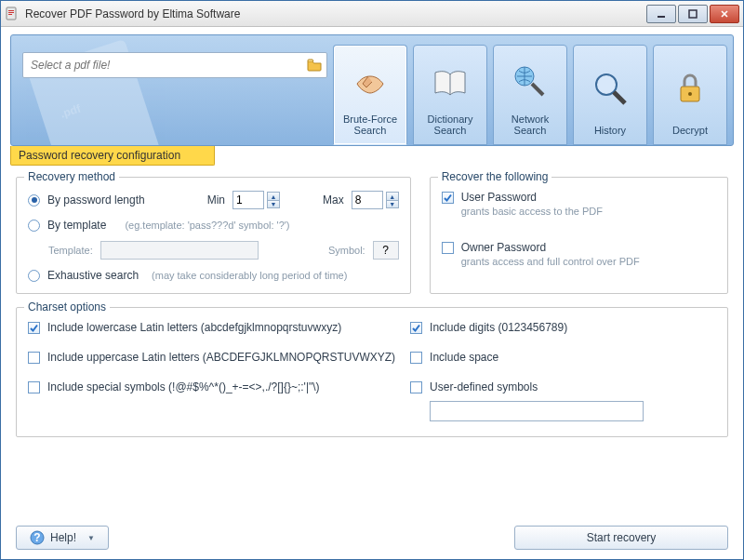 Image resolution: width=744 pixels, height=560 pixels. Describe the element at coordinates (273, 195) in the screenshot. I see `min-up: ▲` at that location.